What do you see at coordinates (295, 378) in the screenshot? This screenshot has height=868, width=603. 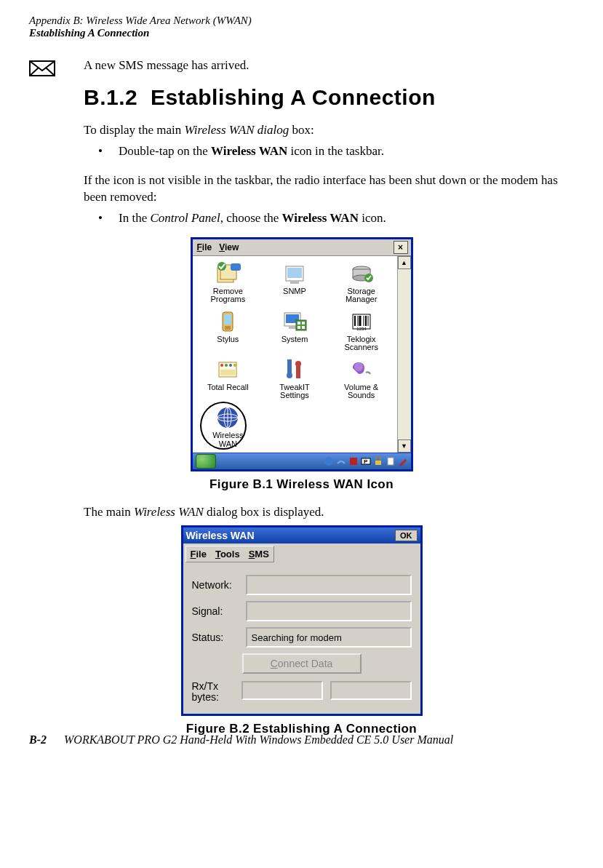 I see `cp-item-tweakit-settings: TweakIT Settings` at bounding box center [295, 378].